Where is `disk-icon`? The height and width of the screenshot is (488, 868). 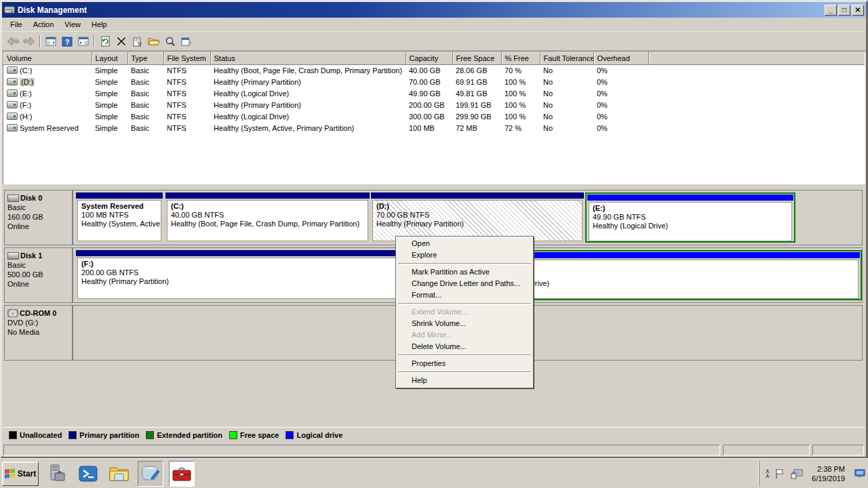
disk-icon is located at coordinates (14, 256).